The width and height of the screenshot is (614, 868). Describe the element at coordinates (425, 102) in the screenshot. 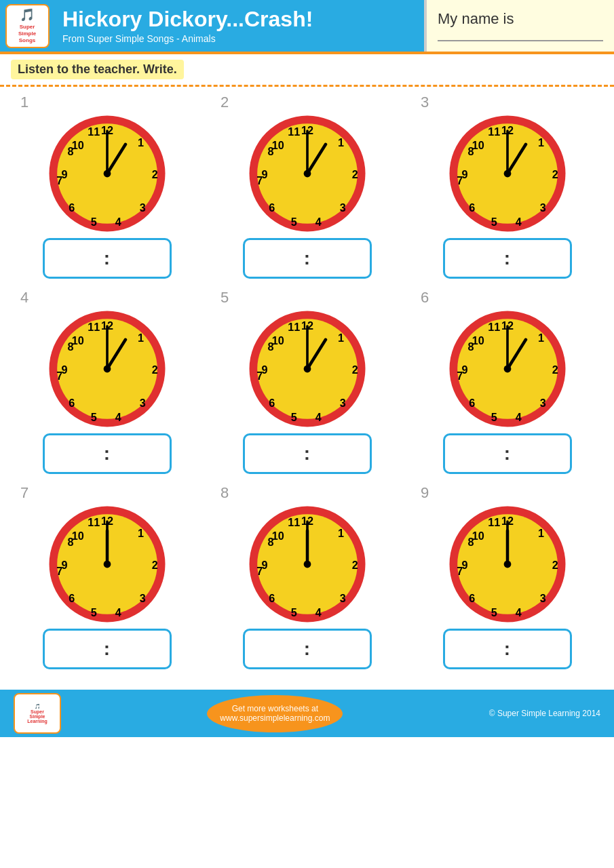

I see `clock-number-3: 3` at that location.